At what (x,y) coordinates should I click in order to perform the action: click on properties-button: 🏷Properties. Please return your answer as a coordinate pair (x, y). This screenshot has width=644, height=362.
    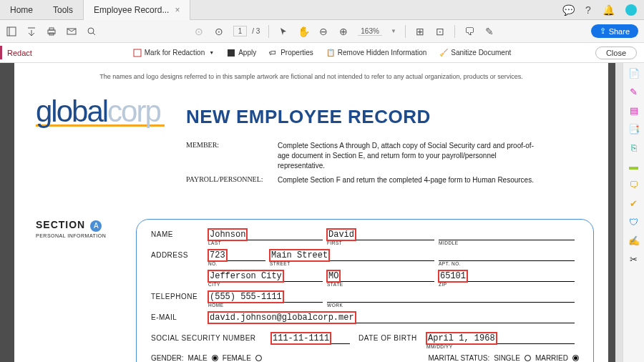
    Looking at the image, I should click on (291, 53).